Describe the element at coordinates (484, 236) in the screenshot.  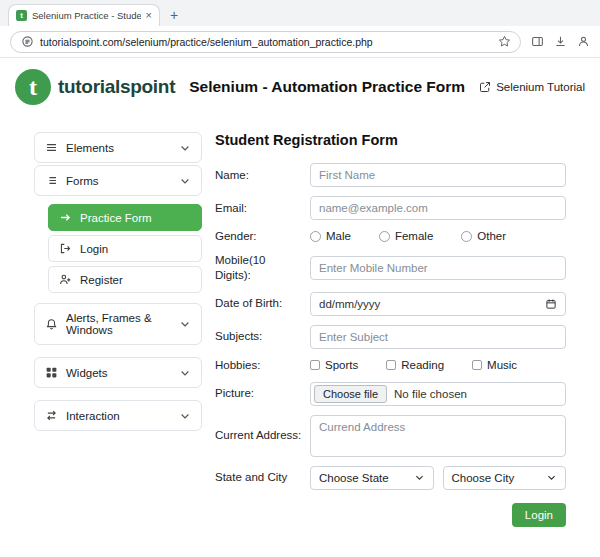
I see `gender-option-other: Other` at that location.